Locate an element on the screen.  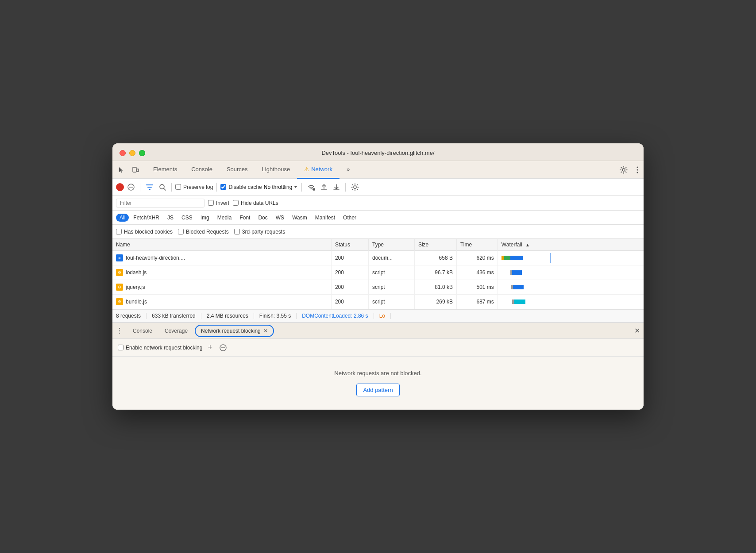
col-size: Size is located at coordinates (436, 245).